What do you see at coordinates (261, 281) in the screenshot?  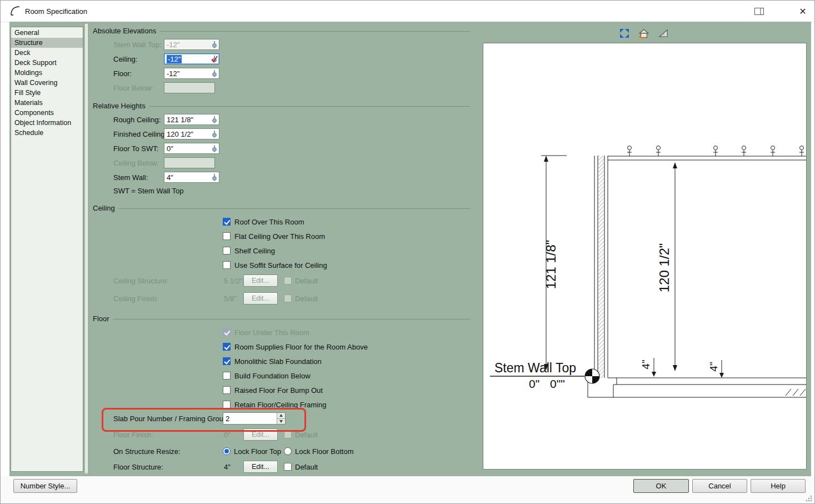 I see `ceiling-structure-edit-button: Edit...` at bounding box center [261, 281].